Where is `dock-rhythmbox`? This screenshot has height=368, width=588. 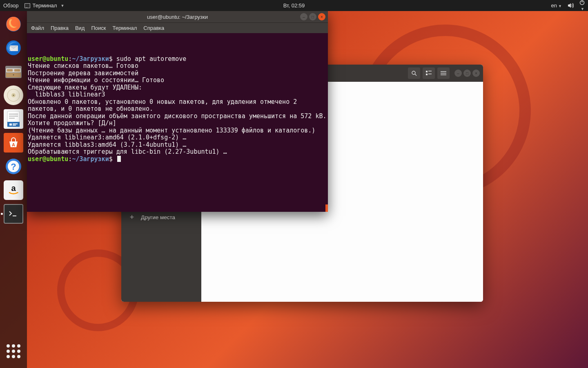 dock-rhythmbox is located at coordinates (13, 95).